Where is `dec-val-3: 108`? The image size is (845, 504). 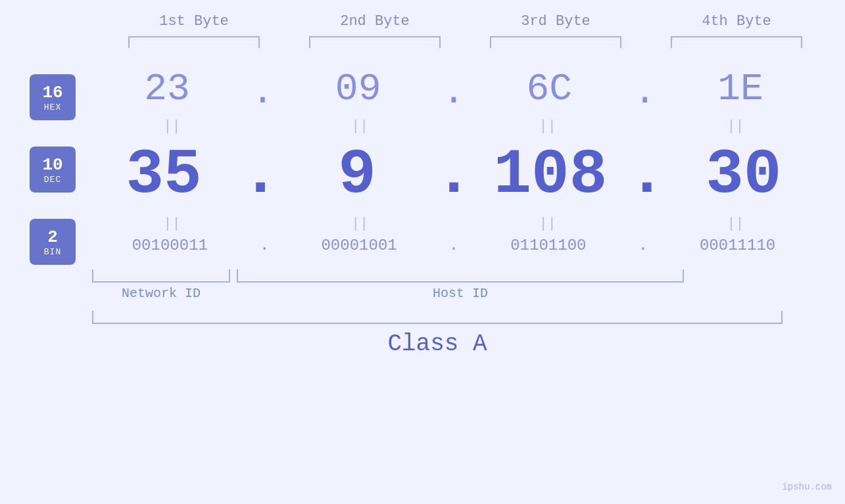 dec-val-3: 108 is located at coordinates (550, 175).